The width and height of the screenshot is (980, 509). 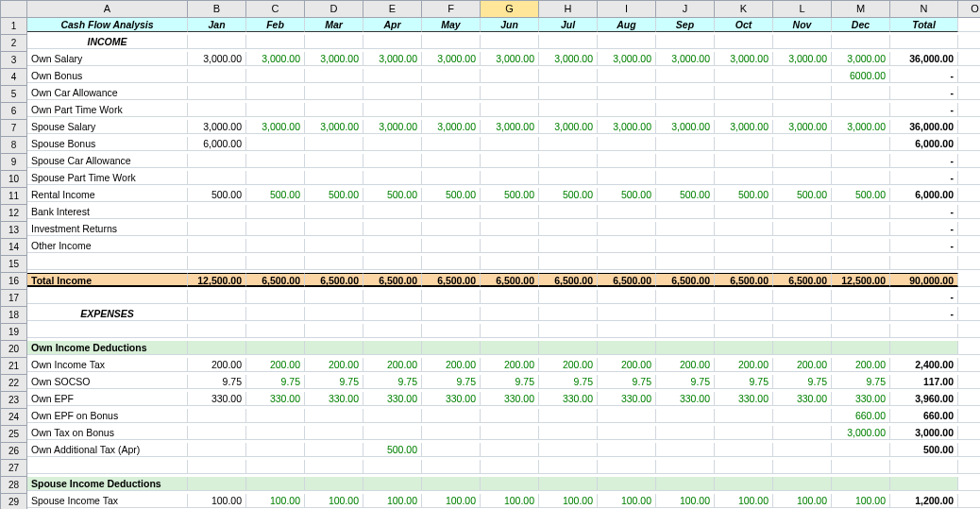 I want to click on cell-23-11: 330.00, so click(x=861, y=399).